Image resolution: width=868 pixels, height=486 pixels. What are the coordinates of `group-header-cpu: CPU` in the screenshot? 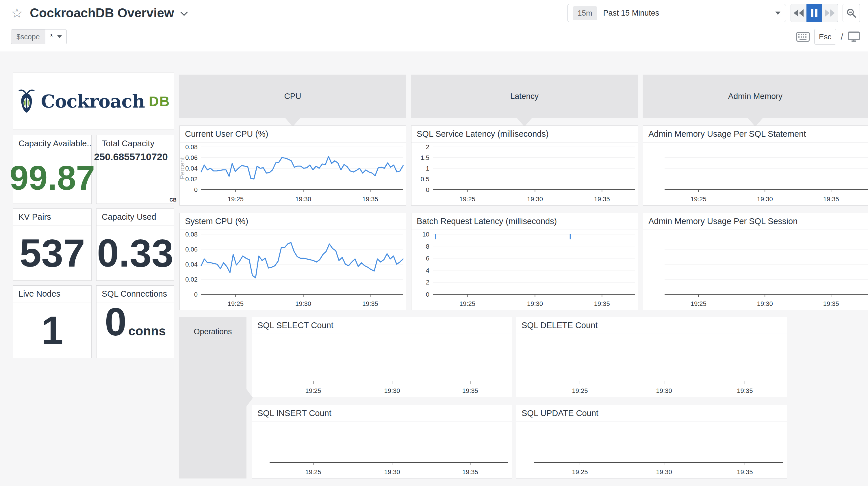 It's located at (293, 96).